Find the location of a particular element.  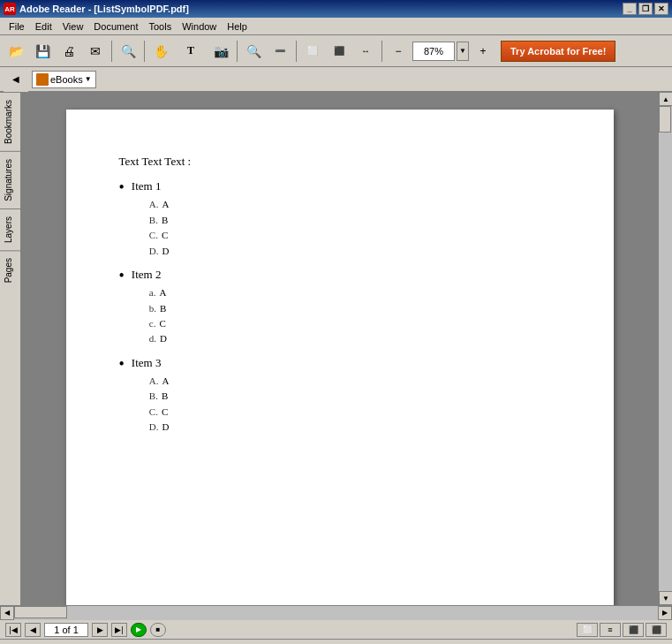

window-title: Adobe Reader - [ListSymbolPDF.pdf] is located at coordinates (104, 9).